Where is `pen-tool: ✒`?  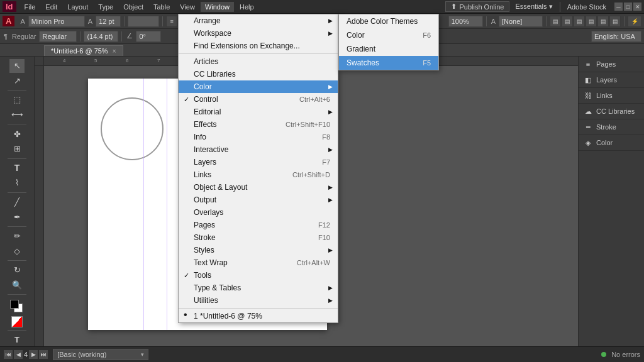
pen-tool: ✒ is located at coordinates (17, 217).